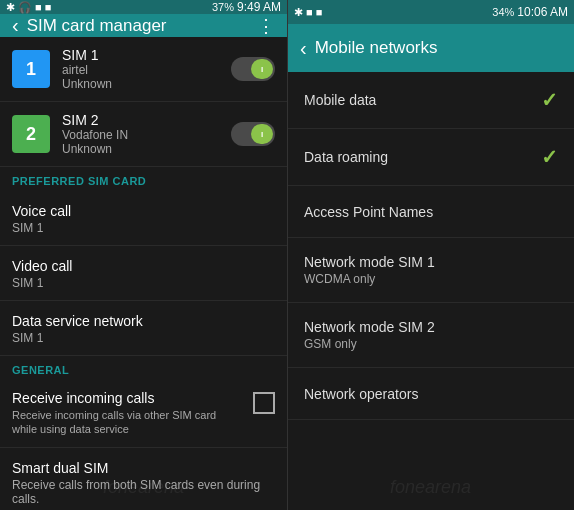  Describe the element at coordinates (144, 211) in the screenshot. I see `voice-call-title: Voice call` at that location.